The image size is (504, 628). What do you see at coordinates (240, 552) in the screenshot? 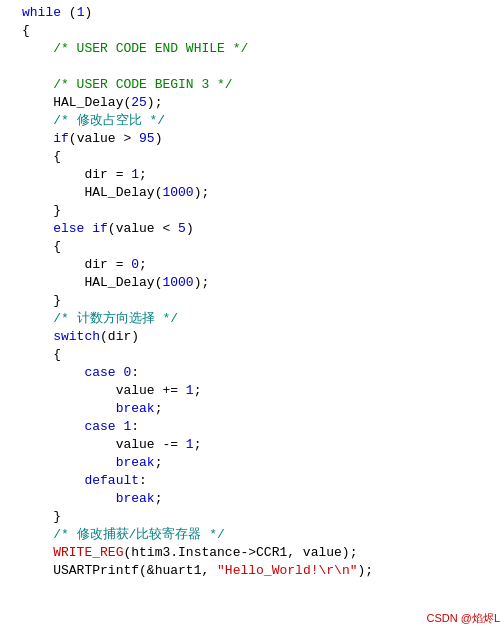
I see `plain-token: (htim3.Instance->CCR1, value);` at bounding box center [240, 552].